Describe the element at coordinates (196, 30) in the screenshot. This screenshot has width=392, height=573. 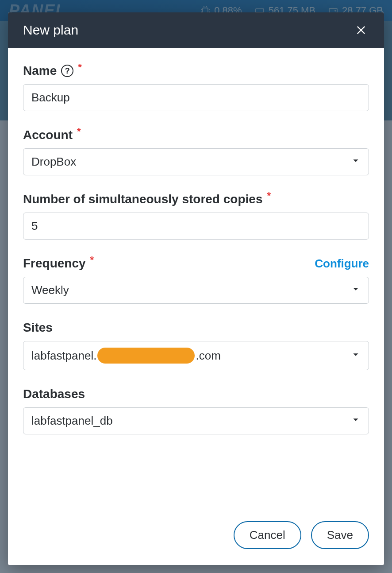
I see `modal-header: New plan` at that location.